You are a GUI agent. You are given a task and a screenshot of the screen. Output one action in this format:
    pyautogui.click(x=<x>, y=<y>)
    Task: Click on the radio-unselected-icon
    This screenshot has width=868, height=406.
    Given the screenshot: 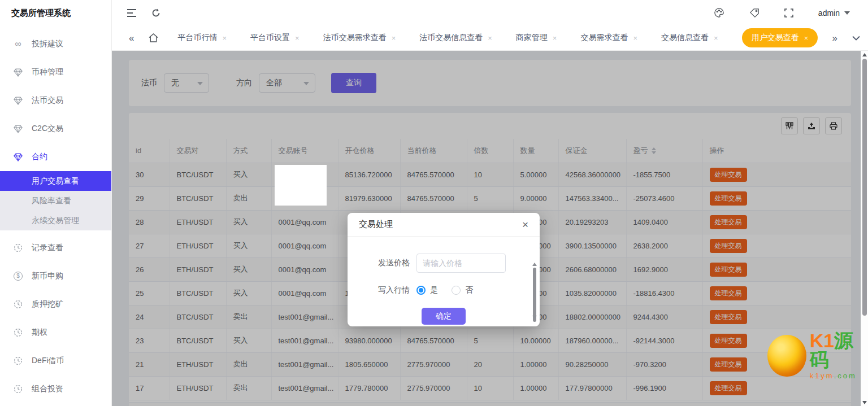 What is the action you would take?
    pyautogui.click(x=456, y=290)
    